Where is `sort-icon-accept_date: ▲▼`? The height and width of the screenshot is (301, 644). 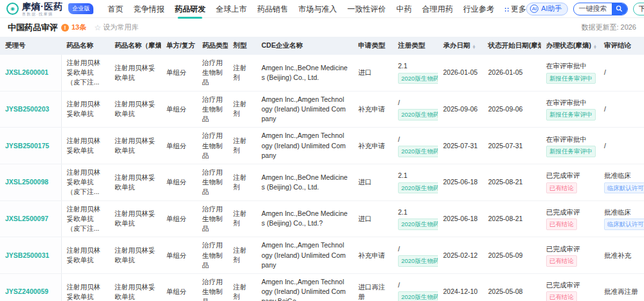
sort-icon-accept_date: ▲▼ is located at coordinates (474, 48).